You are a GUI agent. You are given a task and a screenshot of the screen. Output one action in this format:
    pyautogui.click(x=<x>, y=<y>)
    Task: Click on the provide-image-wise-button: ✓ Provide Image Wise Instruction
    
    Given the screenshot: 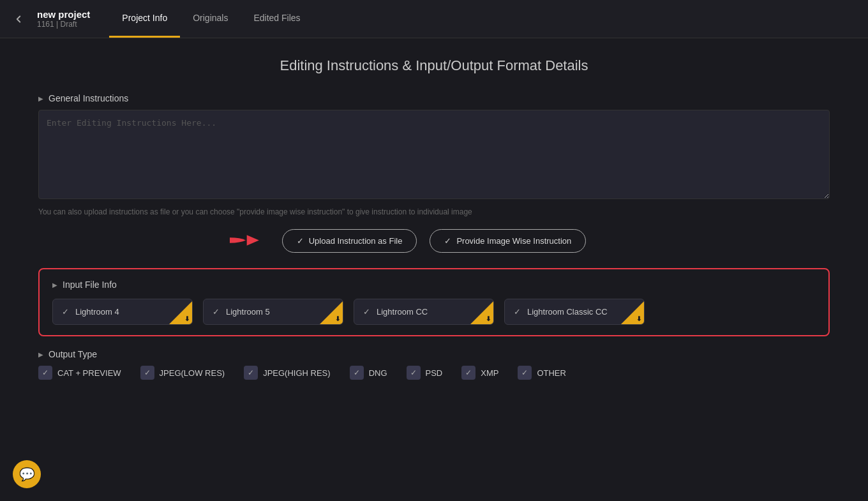 What is the action you would take?
    pyautogui.click(x=508, y=241)
    